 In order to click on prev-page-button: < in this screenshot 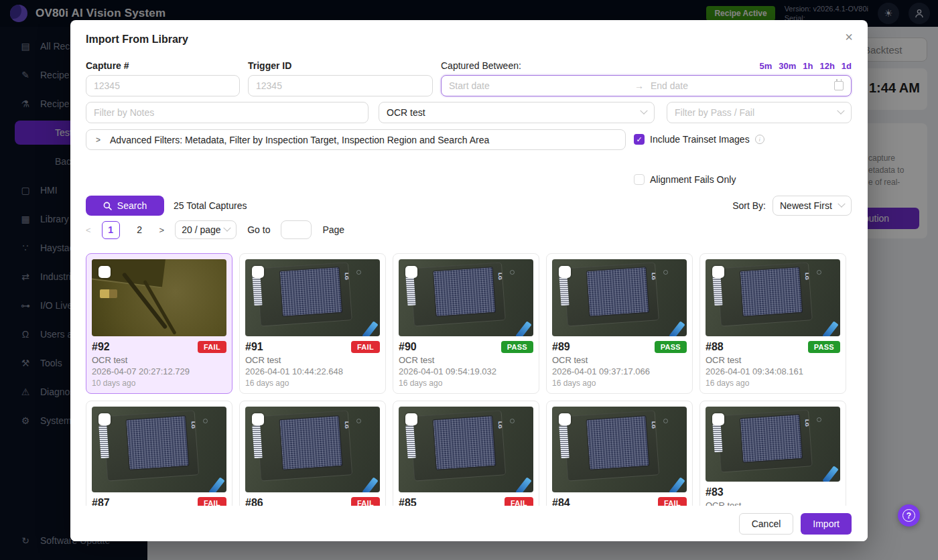, I will do `click(88, 230)`.